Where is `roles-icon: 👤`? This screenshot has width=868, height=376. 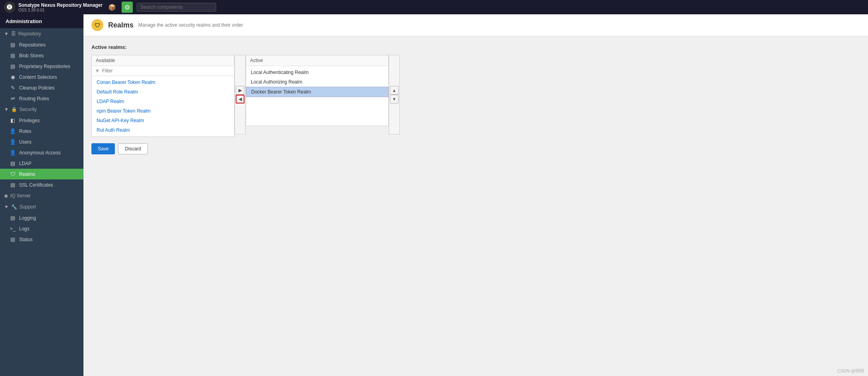
roles-icon: 👤 is located at coordinates (13, 131).